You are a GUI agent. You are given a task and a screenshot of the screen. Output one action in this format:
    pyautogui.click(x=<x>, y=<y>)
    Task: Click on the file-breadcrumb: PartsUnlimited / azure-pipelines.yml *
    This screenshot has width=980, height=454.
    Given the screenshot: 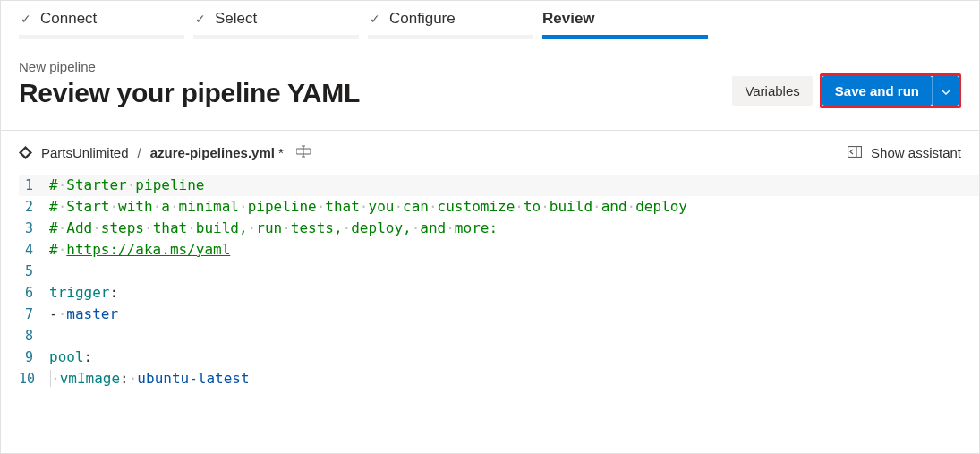 What is the action you would take?
    pyautogui.click(x=165, y=152)
    